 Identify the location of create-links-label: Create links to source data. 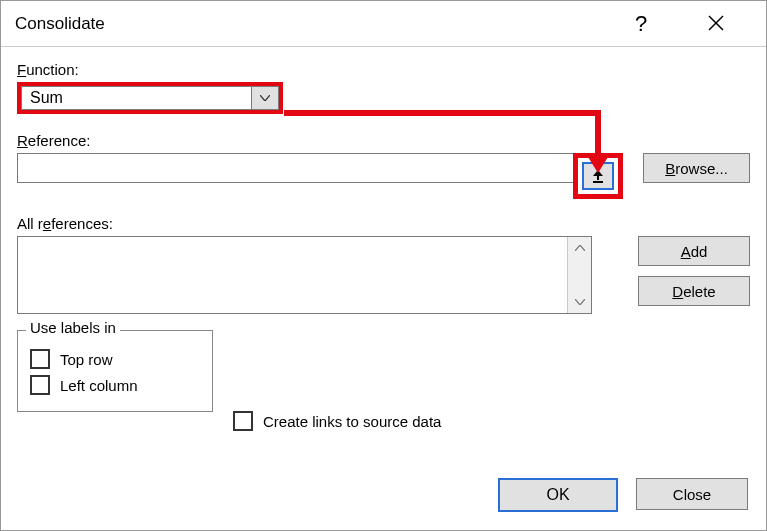
(352, 422).